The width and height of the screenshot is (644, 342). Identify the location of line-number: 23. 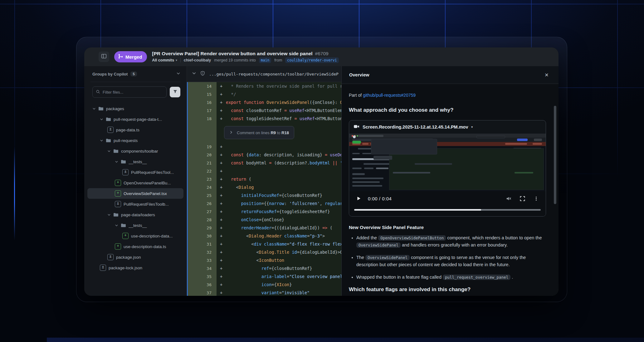
(202, 179).